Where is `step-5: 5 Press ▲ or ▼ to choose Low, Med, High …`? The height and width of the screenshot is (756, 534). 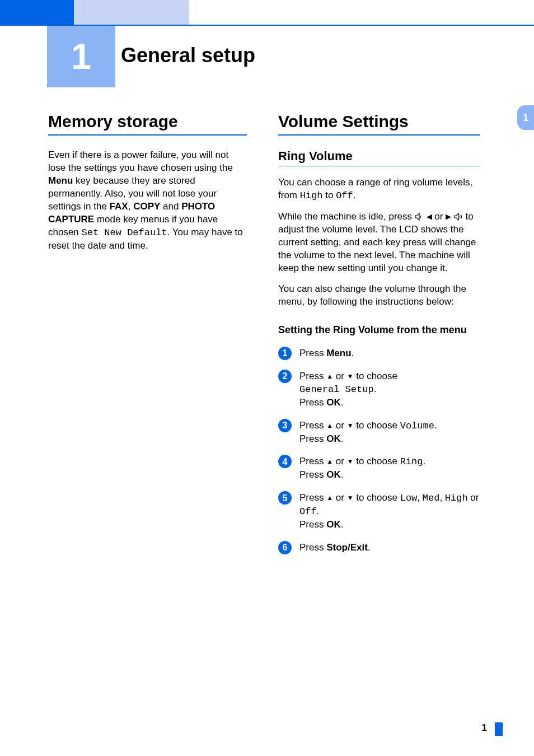 step-5: 5 Press ▲ or ▼ to choose Low, Med, High … is located at coordinates (379, 512).